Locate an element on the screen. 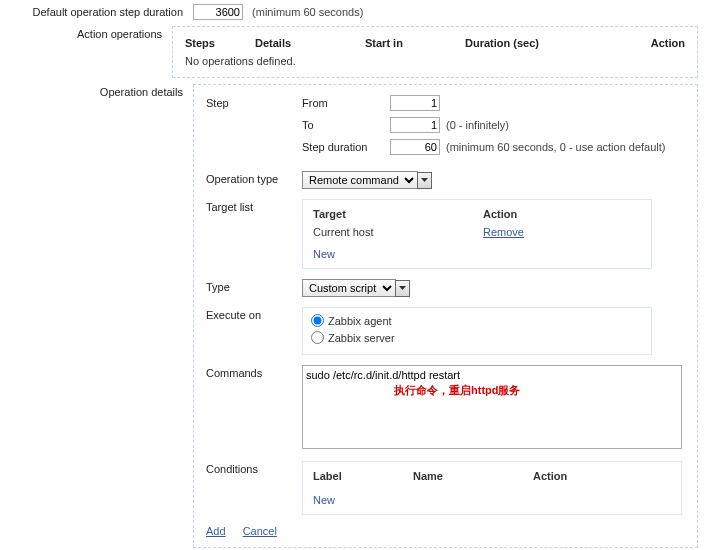 This screenshot has width=706, height=550. target-new-link: New is located at coordinates (324, 254).